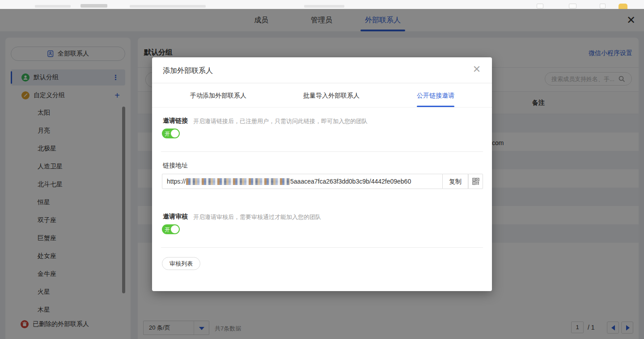 The width and height of the screenshot is (644, 339). Describe the element at coordinates (181, 263) in the screenshot. I see `review-list-button: 审核列表` at that location.